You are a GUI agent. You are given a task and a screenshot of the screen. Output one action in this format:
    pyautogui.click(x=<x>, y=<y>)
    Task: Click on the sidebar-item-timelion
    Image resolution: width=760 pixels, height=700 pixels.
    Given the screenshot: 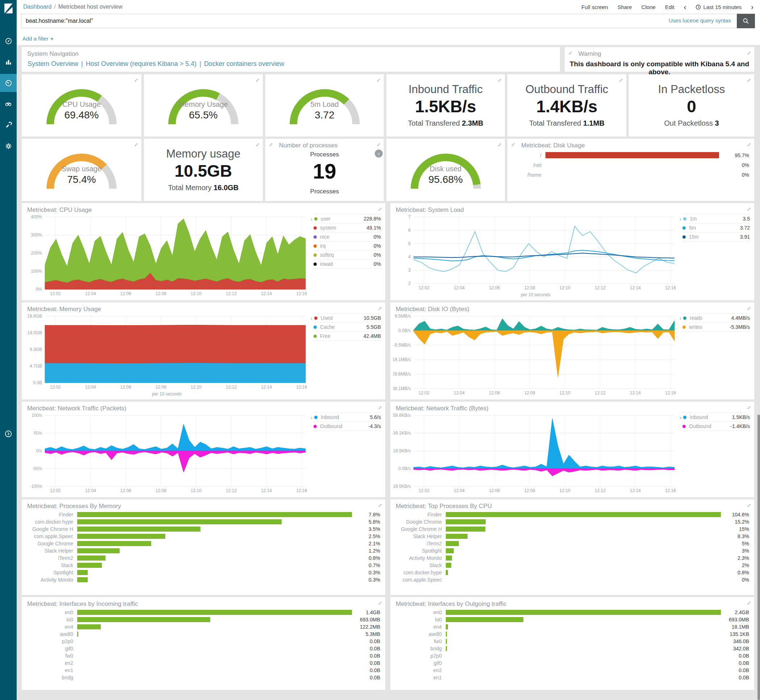 What is the action you would take?
    pyautogui.click(x=8, y=104)
    